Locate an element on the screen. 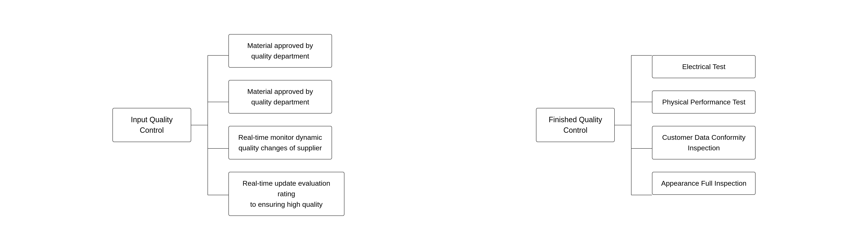 This screenshot has width=868, height=250. input-qc-connector is located at coordinates (210, 125).